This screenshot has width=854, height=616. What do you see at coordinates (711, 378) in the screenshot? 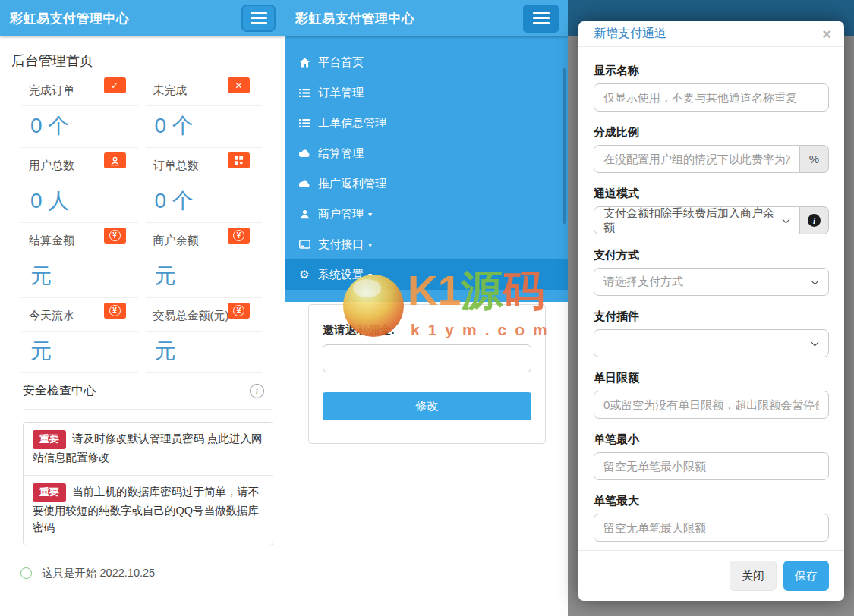
I see `field-label: 单日限额` at bounding box center [711, 378].